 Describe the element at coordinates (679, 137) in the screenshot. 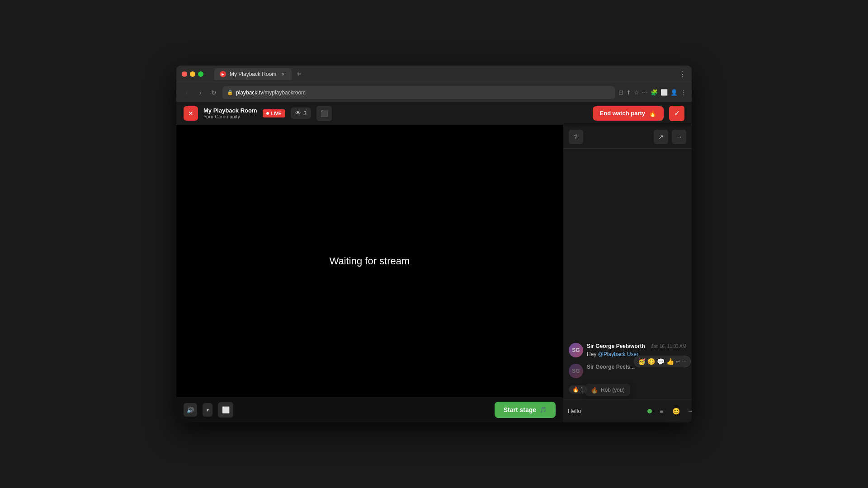

I see `leave-icon: →` at that location.